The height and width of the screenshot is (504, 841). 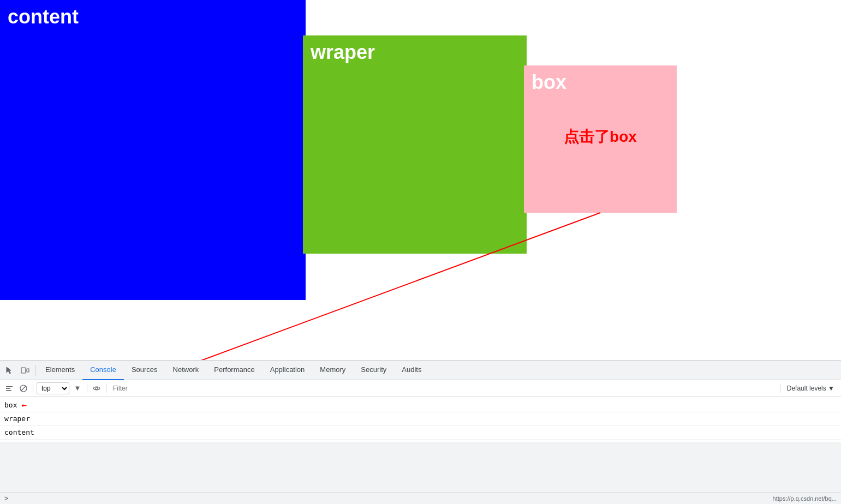 What do you see at coordinates (25, 370) in the screenshot?
I see `device-toolbar-icon` at bounding box center [25, 370].